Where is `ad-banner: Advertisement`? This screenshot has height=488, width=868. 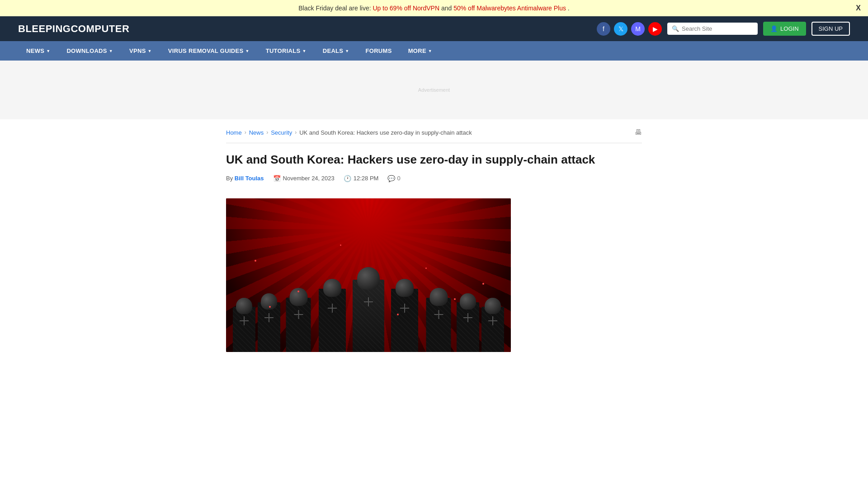
ad-banner: Advertisement is located at coordinates (434, 90).